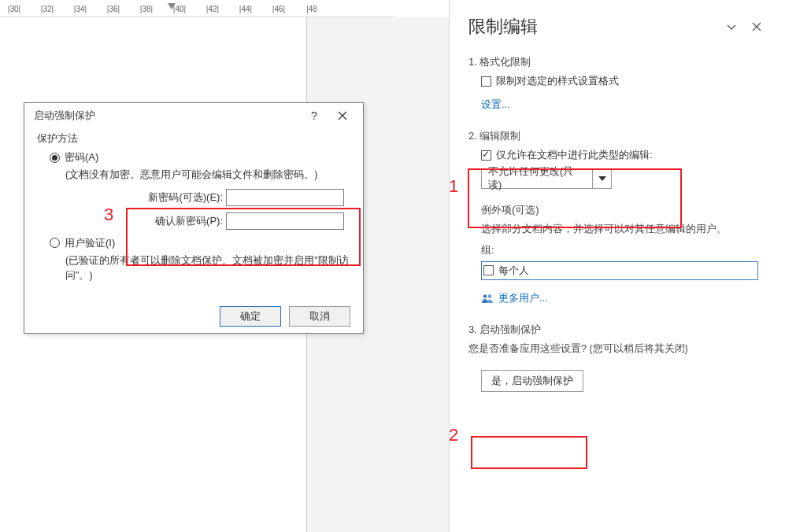 This screenshot has height=532, width=785. I want to click on exceptions-label: 例外项(可选), so click(625, 210).